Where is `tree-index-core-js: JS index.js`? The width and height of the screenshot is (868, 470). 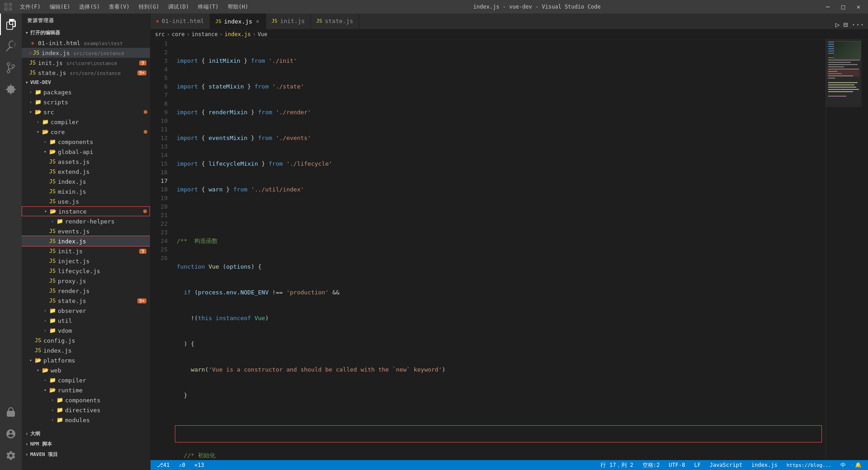
tree-index-core-js: JS index.js is located at coordinates (86, 350).